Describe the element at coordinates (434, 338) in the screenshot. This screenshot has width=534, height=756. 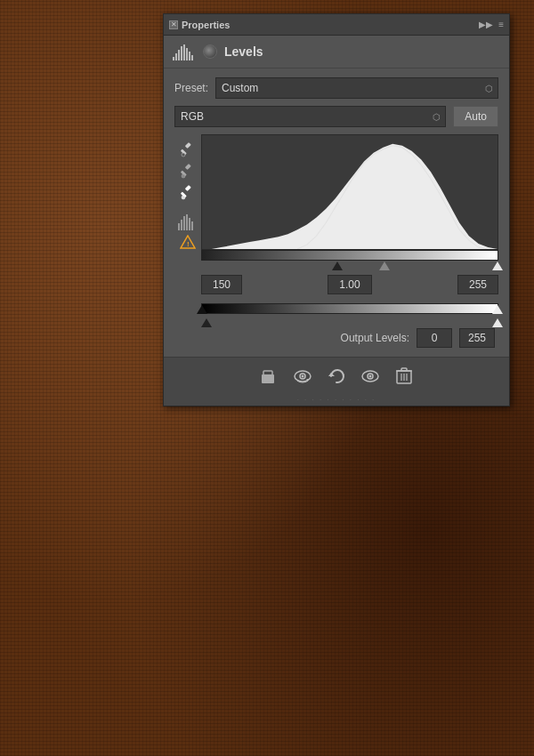
I see `output-black-input` at that location.